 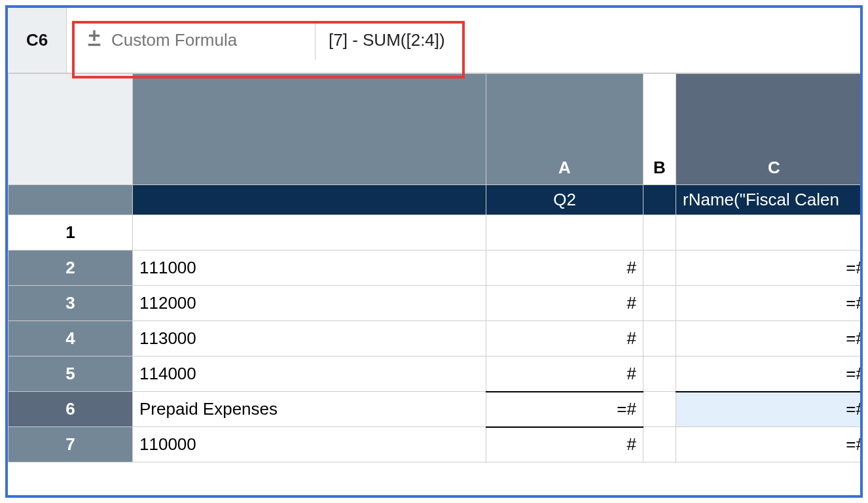 I want to click on row-label-cell: 110000, so click(x=310, y=445).